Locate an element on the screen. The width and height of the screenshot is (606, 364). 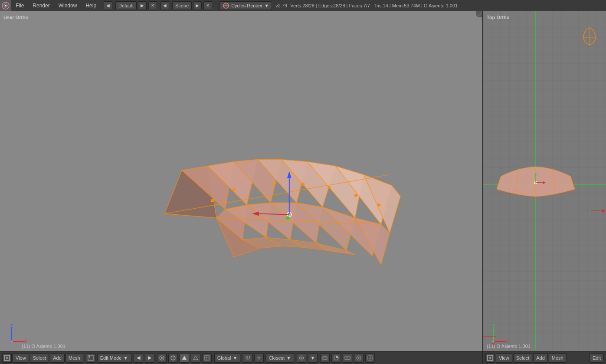
shading-wire is located at coordinates (196, 358).